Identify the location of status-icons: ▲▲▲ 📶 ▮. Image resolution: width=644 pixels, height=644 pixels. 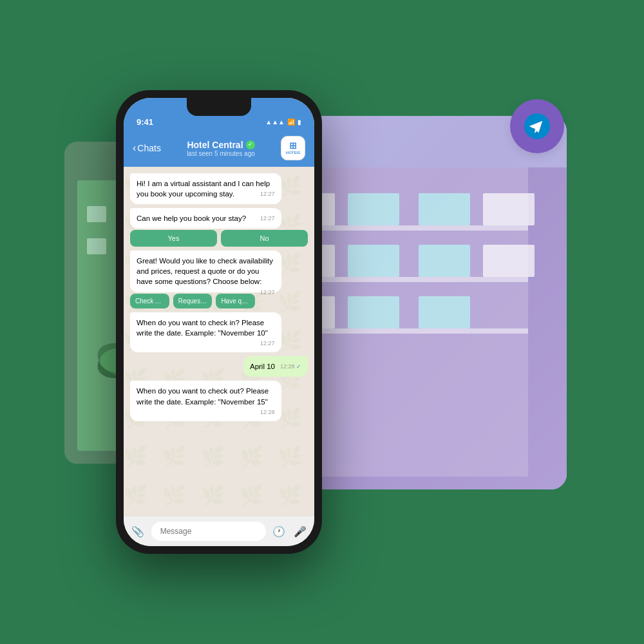
(283, 122).